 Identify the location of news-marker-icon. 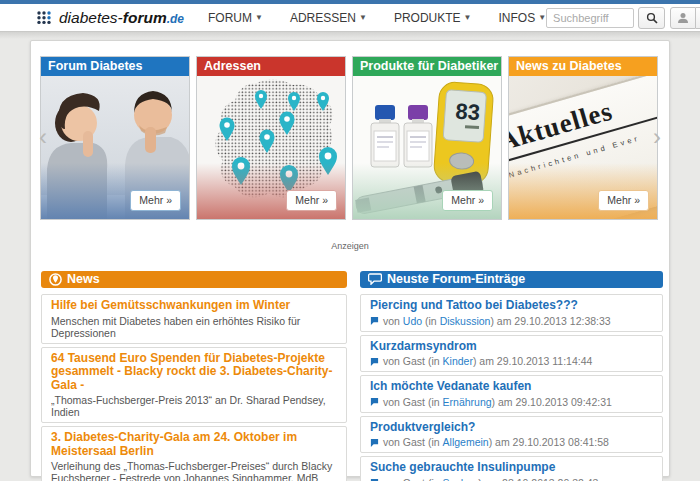
(56, 280).